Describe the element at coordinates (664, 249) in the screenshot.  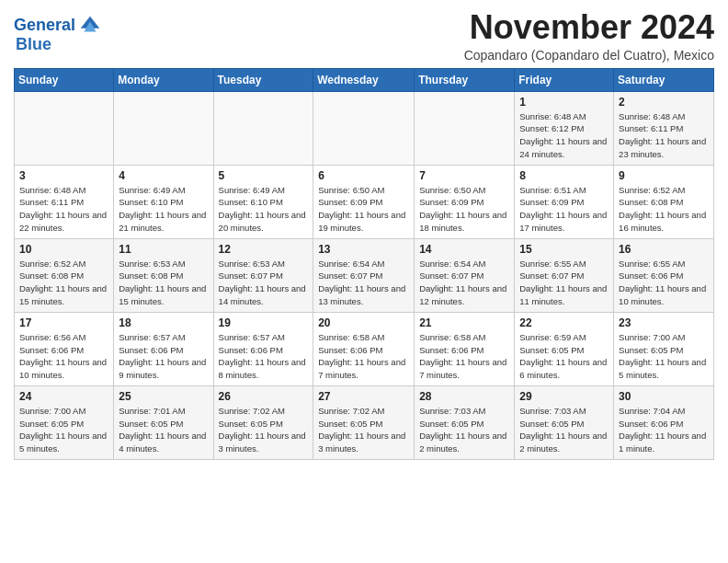
I see `day-number: 16` at that location.